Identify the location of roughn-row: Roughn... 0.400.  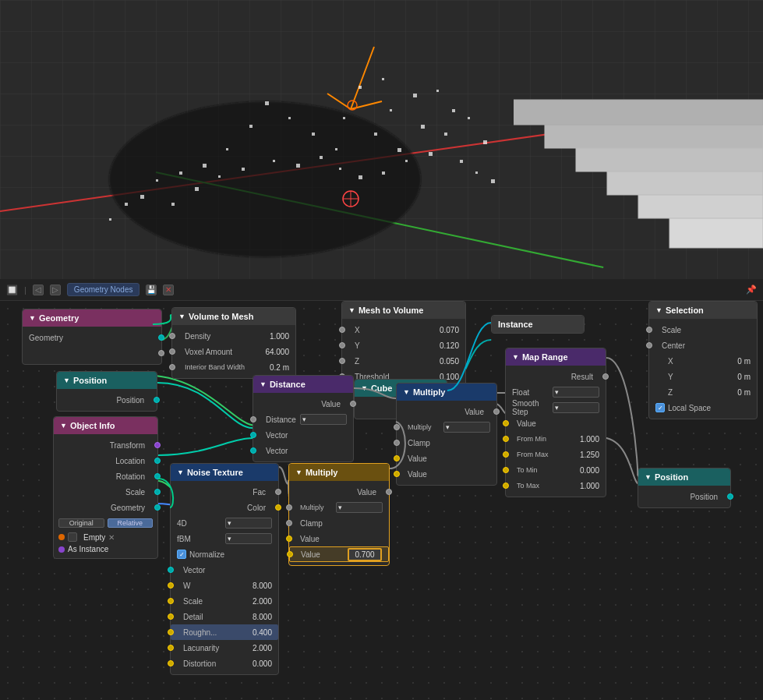
(224, 632).